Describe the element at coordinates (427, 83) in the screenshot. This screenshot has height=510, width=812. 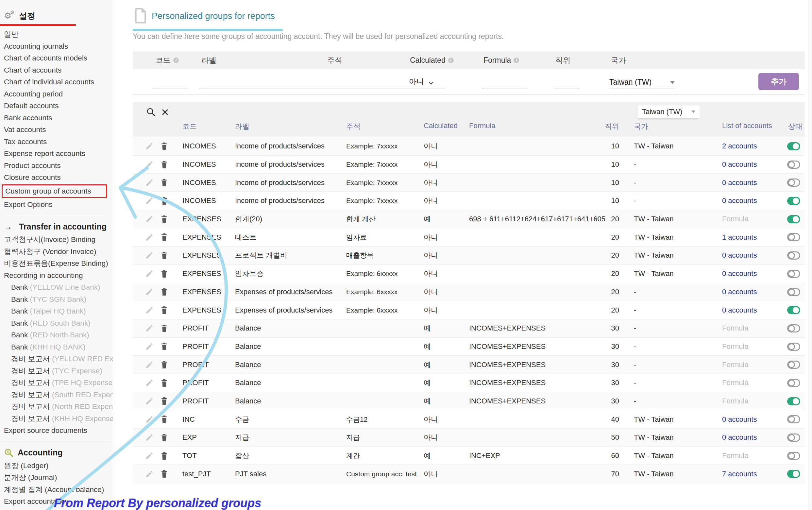
I see `calculated-select: 아니` at that location.